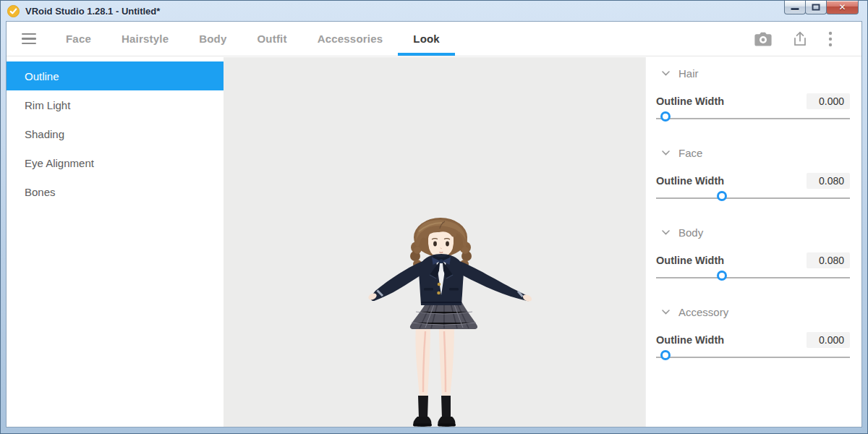 The width and height of the screenshot is (868, 434). What do you see at coordinates (753, 255) in the screenshot?
I see `section-body: Body Outline Width 0.080` at bounding box center [753, 255].